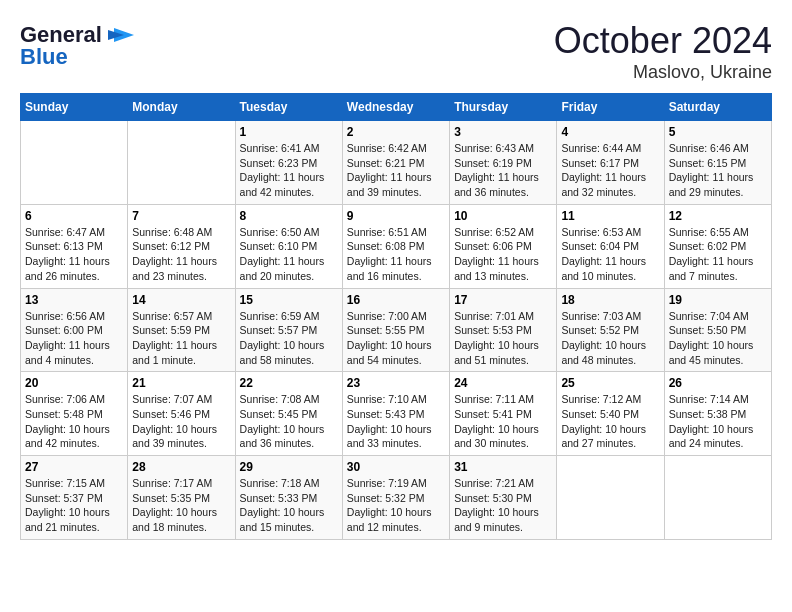  Describe the element at coordinates (289, 506) in the screenshot. I see `day-detail: Sunrise: 7:18 AM Sunset: 5:33 PM Dayligh…` at that location.